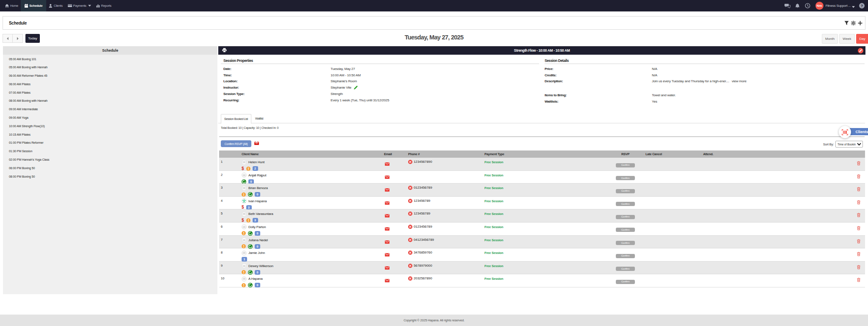 The width and height of the screenshot is (868, 326). Describe the element at coordinates (739, 81) in the screenshot. I see `view-more-link: view more` at that location.